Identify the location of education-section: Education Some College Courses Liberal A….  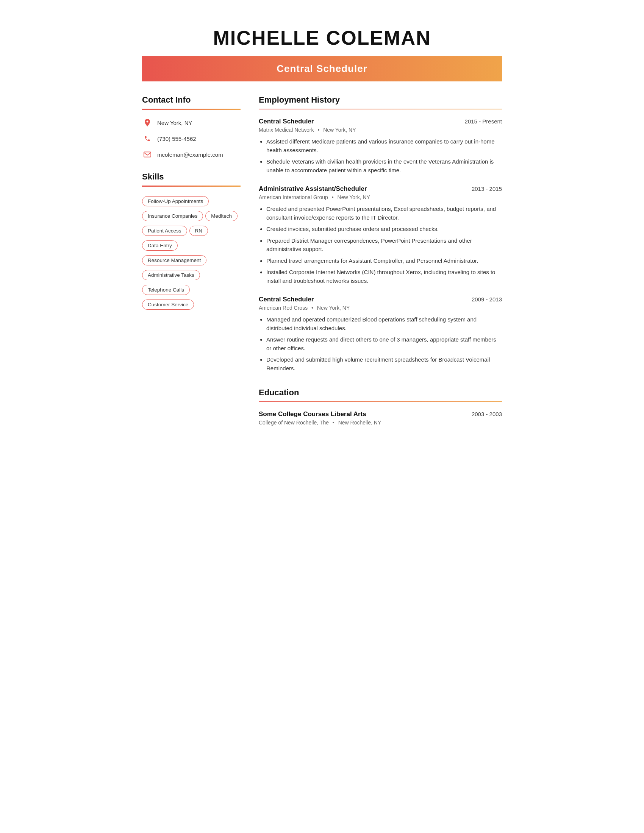
(380, 407).